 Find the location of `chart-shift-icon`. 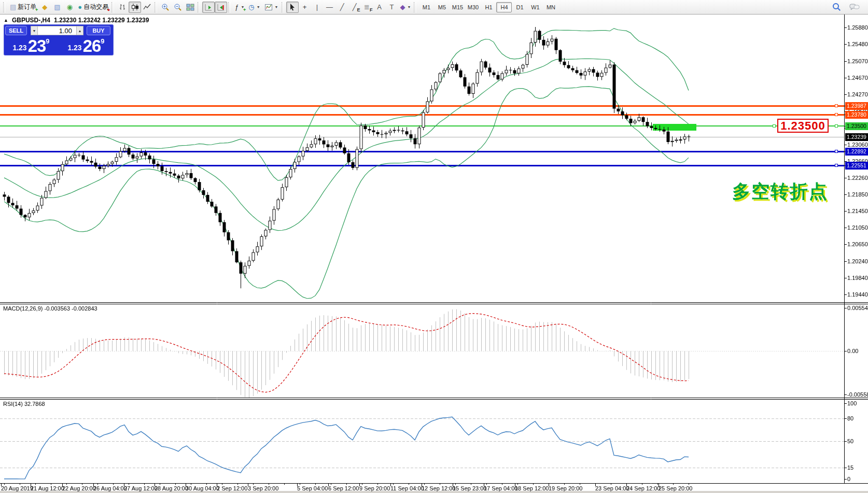

chart-shift-icon is located at coordinates (221, 7).